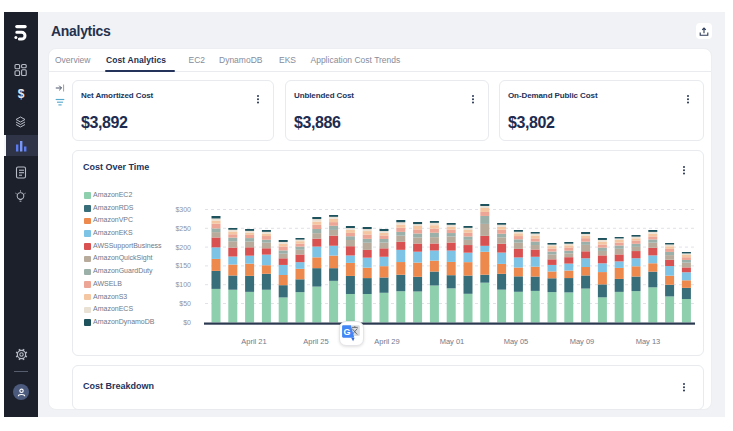 The width and height of the screenshot is (733, 431). What do you see at coordinates (582, 342) in the screenshot?
I see `svg-text: May 09` at bounding box center [582, 342].